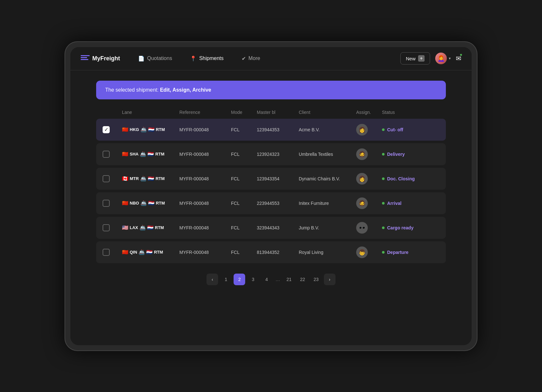 The image size is (542, 392). What do you see at coordinates (271, 228) in the screenshot?
I see `table-row: 🇺🇸 LAX 🚢 🇳🇱 RTM MYFR-000048 FCL 32394434…` at bounding box center [271, 228].